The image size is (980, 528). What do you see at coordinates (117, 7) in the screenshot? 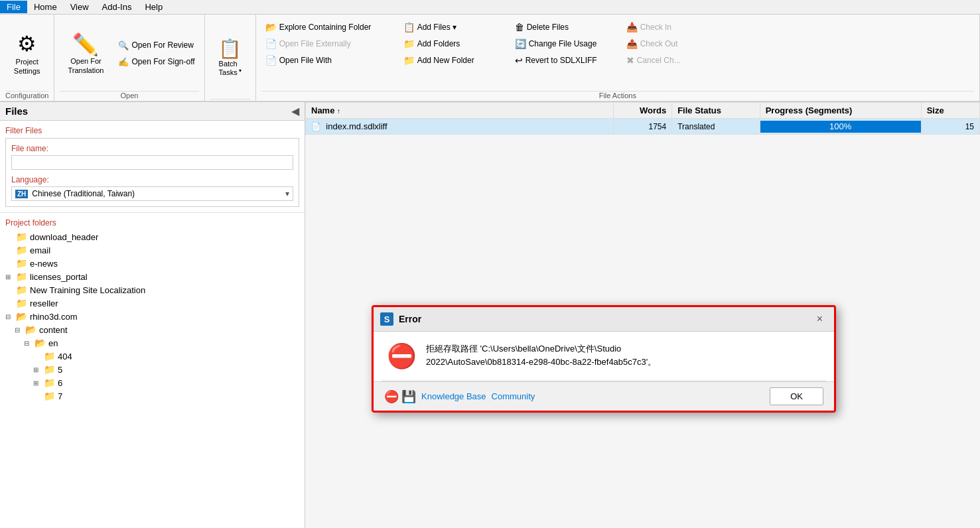
I see `menu-addins: Add-Ins` at bounding box center [117, 7].